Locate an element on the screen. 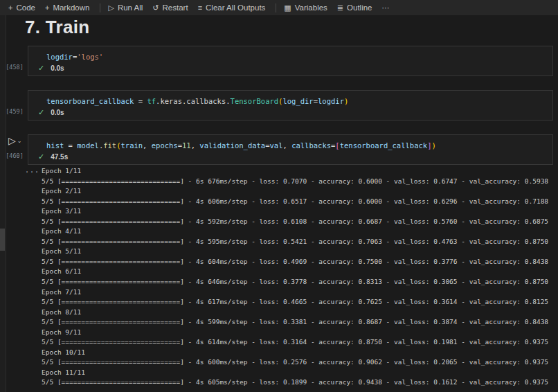 The image size is (558, 392). code-token: keras is located at coordinates (171, 101).